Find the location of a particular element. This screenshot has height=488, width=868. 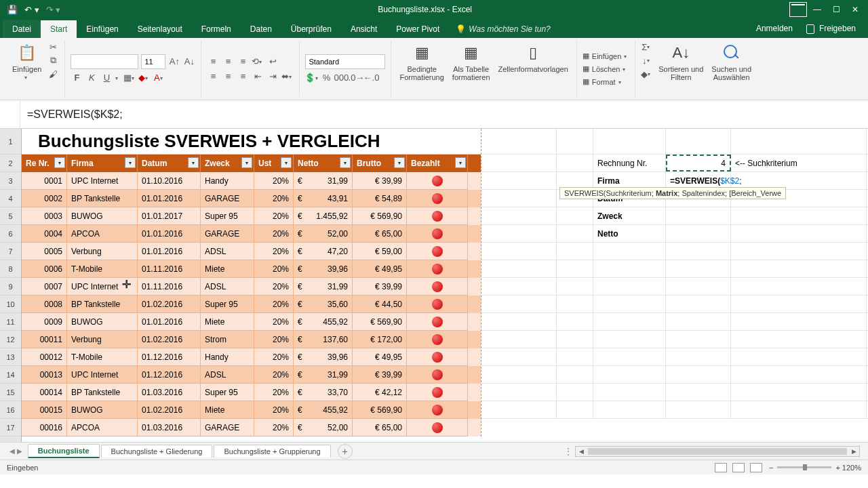

cell-netto: €43,91 is located at coordinates (323, 199).